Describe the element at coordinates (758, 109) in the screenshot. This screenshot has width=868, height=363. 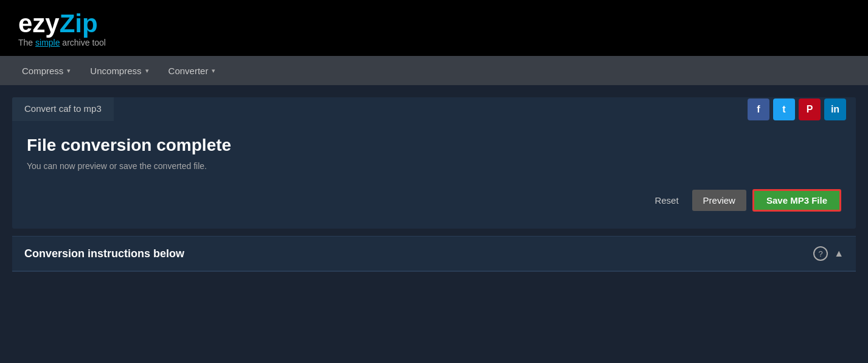
I see `facebook-icon: f` at that location.